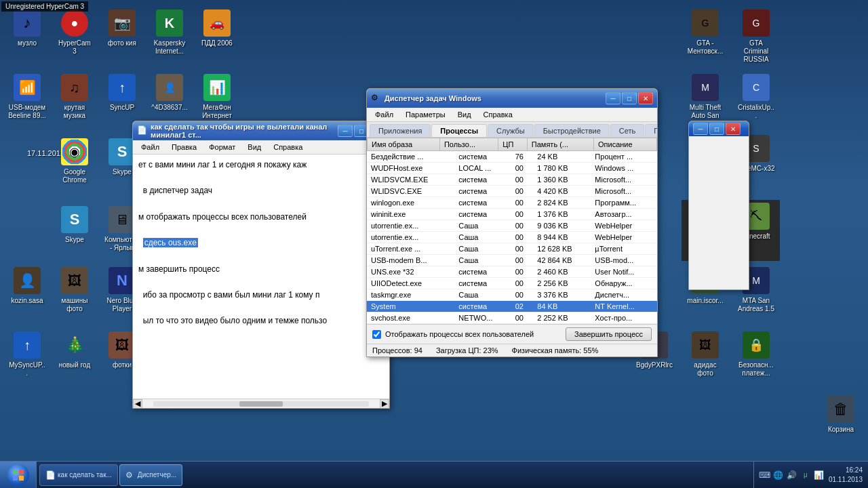 This screenshot has height=488, width=868. I want to click on tab-processes: Процессы, so click(459, 130).